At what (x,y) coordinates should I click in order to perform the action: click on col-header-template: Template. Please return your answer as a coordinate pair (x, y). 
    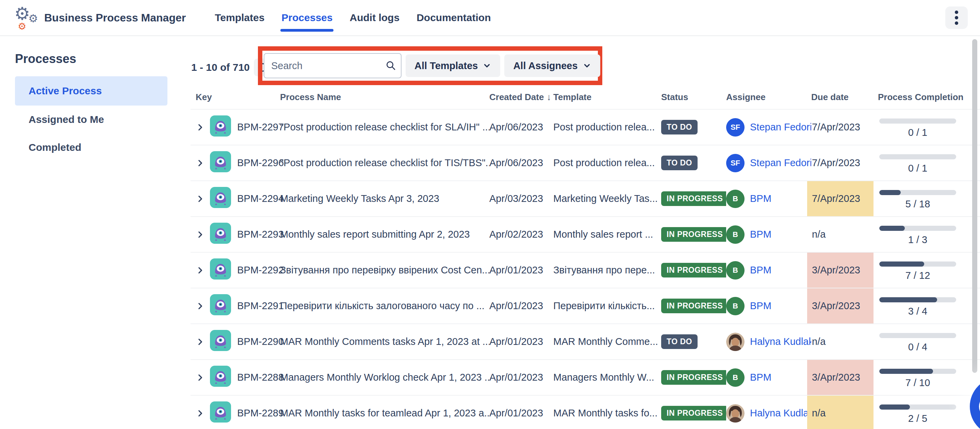
    Looking at the image, I should click on (607, 97).